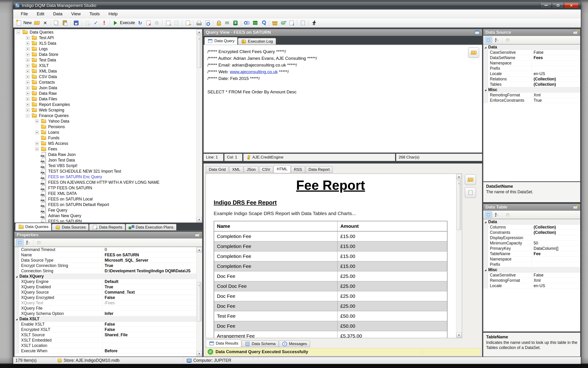 The image size is (588, 368). I want to click on categorize-button, so click(20, 242).